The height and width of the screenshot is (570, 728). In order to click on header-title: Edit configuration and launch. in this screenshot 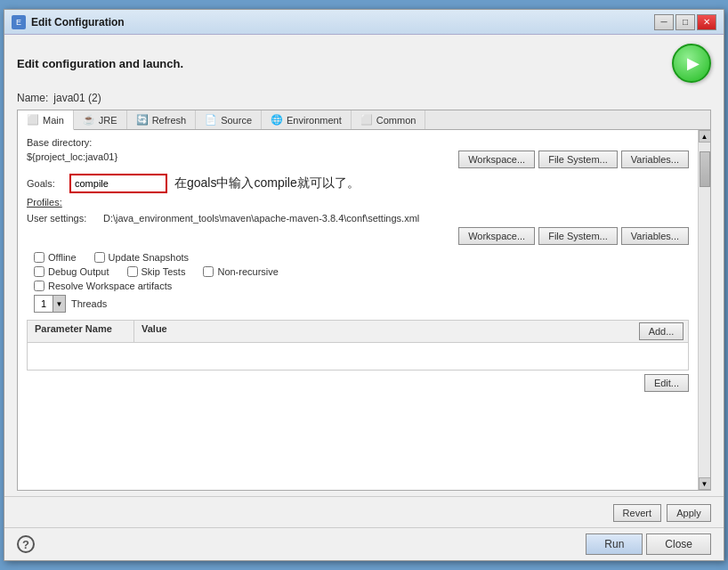, I will do `click(100, 64)`.